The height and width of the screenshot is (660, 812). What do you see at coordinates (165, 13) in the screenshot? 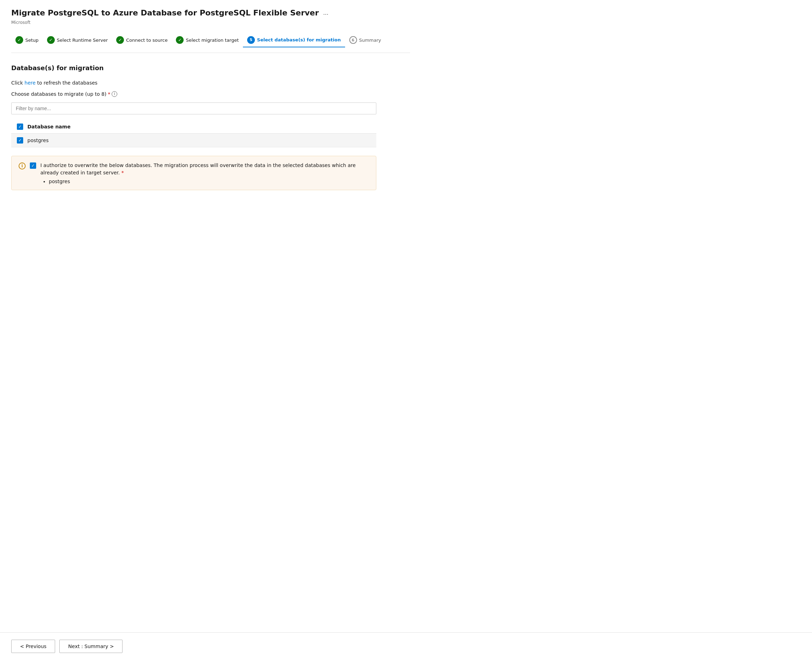
I see `app-title: Migrate PostgreSQL to Azure Database for…` at bounding box center [165, 13].